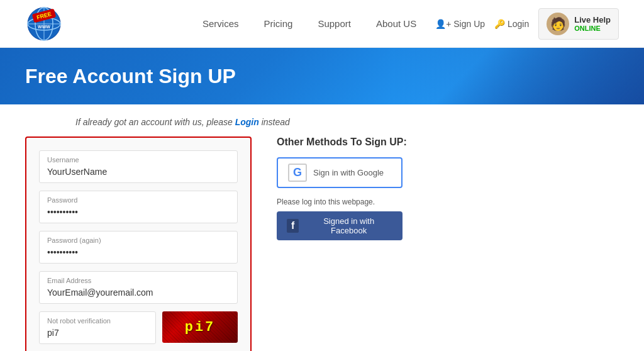 The image size is (644, 351). Describe the element at coordinates (138, 160) in the screenshot. I see `username-label: Username` at that location.